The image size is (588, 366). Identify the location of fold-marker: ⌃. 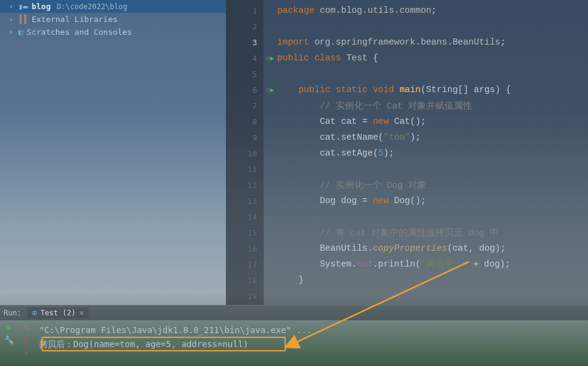
(268, 280).